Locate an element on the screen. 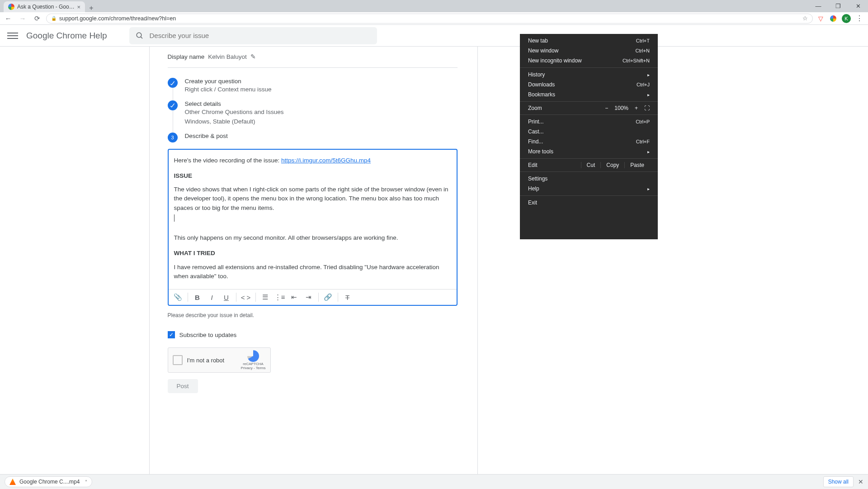  helper-text: Please describe your issue in detail. is located at coordinates (313, 315).